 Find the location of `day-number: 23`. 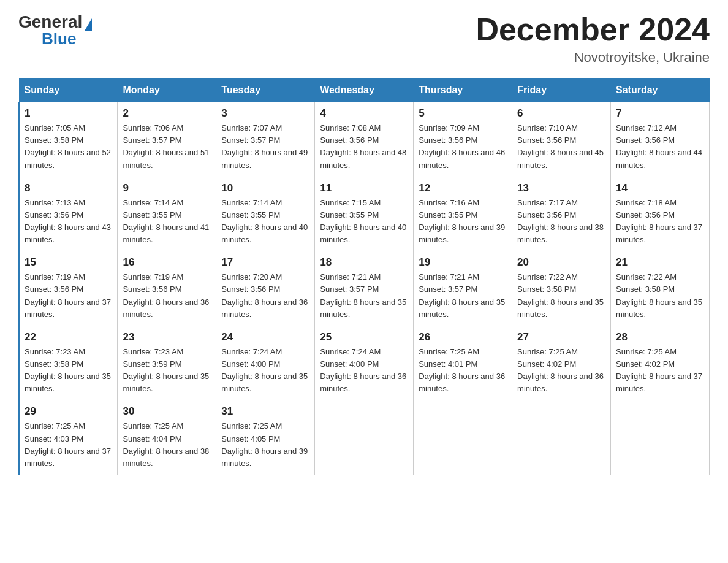

day-number: 23 is located at coordinates (167, 337).